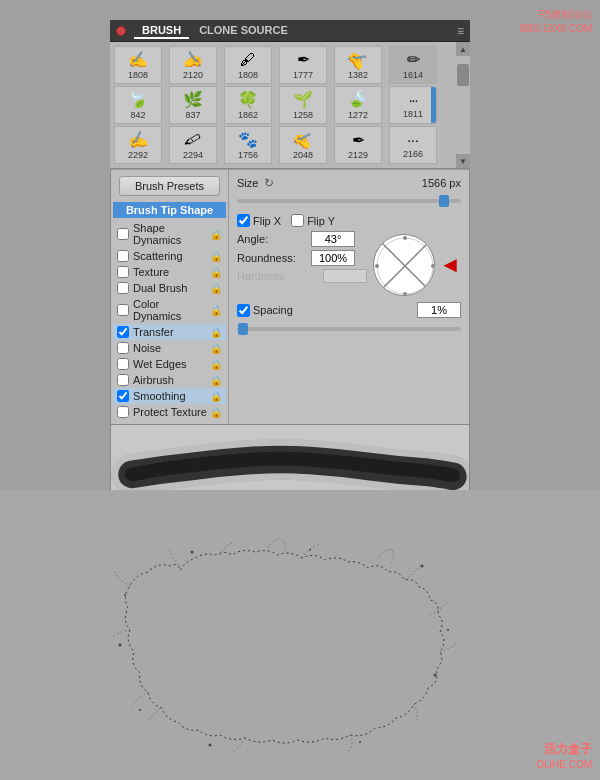 The image size is (600, 780). What do you see at coordinates (313, 220) in the screenshot?
I see `flip-y-label: Flip Y` at bounding box center [313, 220].